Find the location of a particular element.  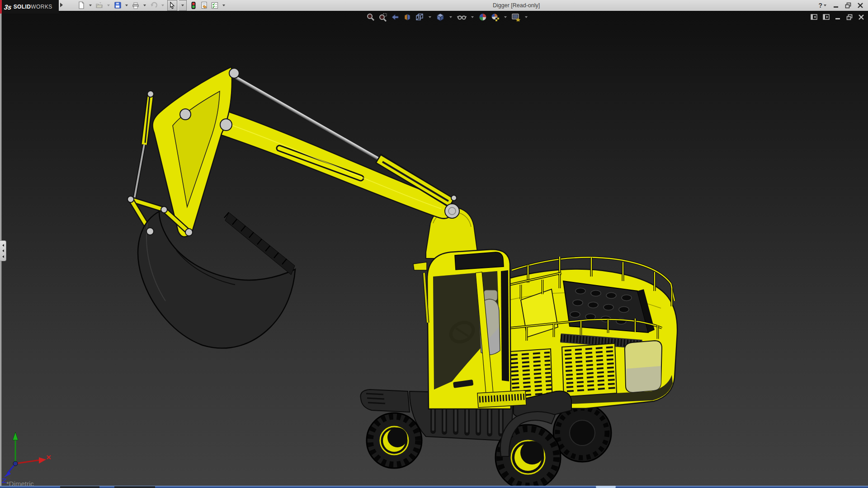

display-style-button is located at coordinates (440, 17).